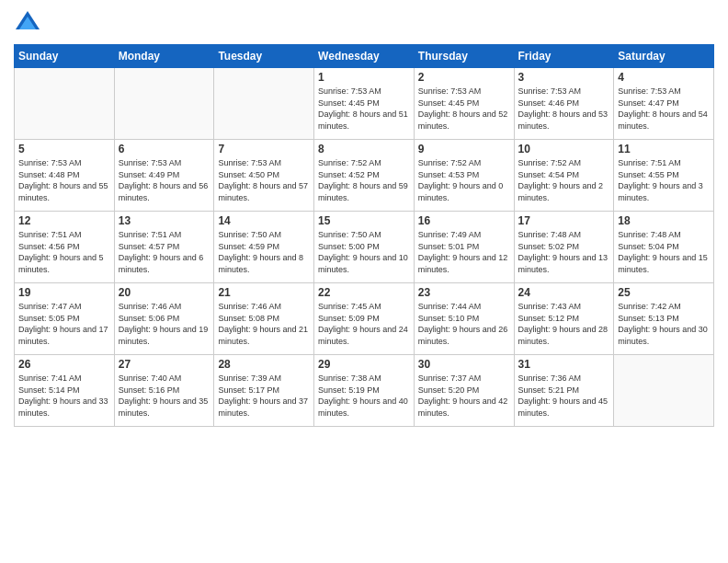  Describe the element at coordinates (364, 324) in the screenshot. I see `day-info: Sunrise: 7:45 AMSunset: 5:09 PMDaylight:…` at that location.